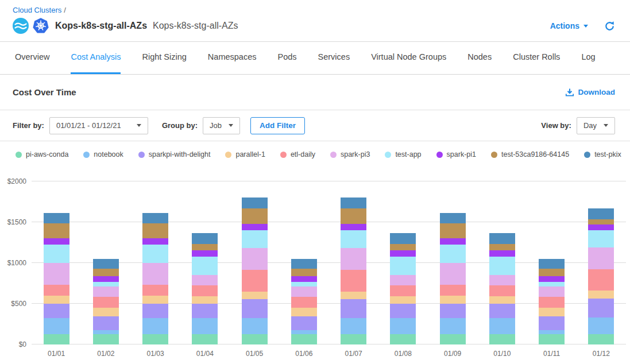 Image resolution: width=630 pixels, height=364 pixels. I want to click on add-filter-button: Add Filter, so click(278, 126).